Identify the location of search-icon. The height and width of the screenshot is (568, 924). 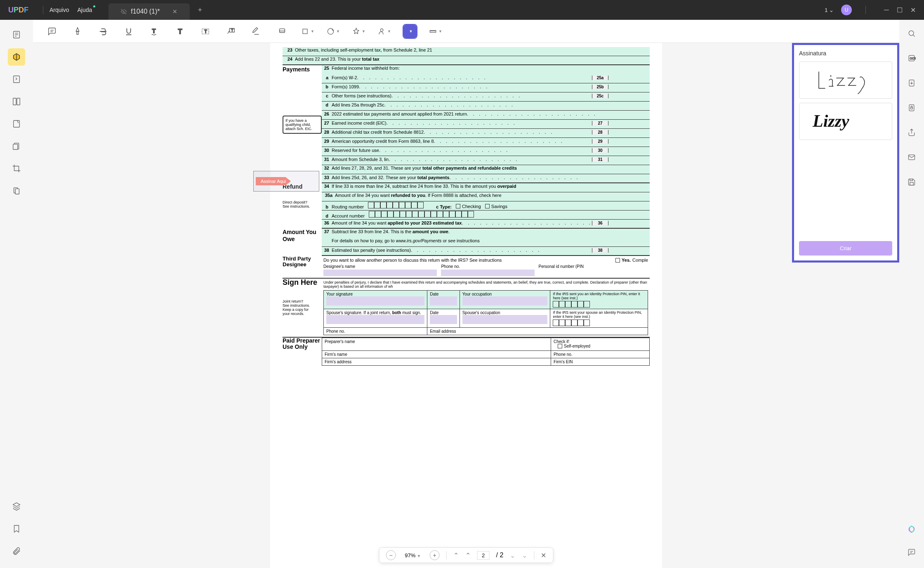
(912, 33).